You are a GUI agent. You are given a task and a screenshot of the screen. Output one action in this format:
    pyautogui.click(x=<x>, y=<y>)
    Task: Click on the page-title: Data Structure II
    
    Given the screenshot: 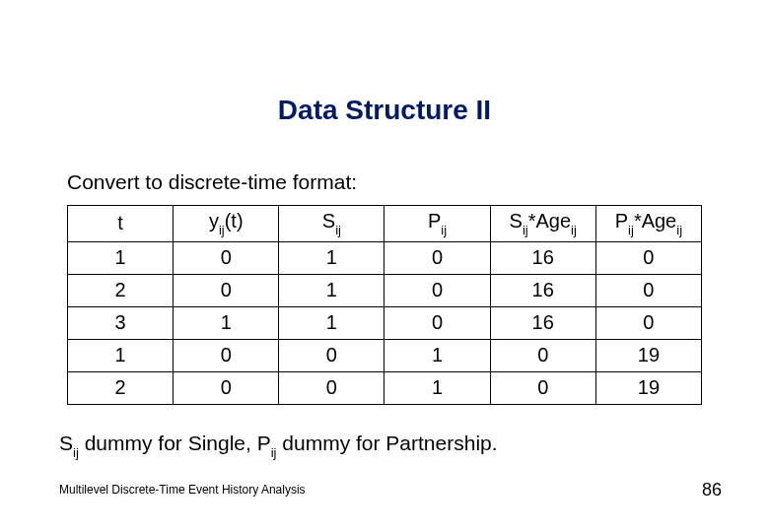 What is the action you would take?
    pyautogui.click(x=384, y=110)
    